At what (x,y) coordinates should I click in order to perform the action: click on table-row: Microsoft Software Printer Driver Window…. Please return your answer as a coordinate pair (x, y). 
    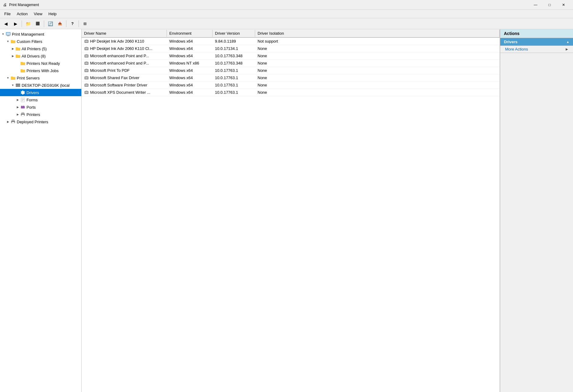
    Looking at the image, I should click on (290, 85).